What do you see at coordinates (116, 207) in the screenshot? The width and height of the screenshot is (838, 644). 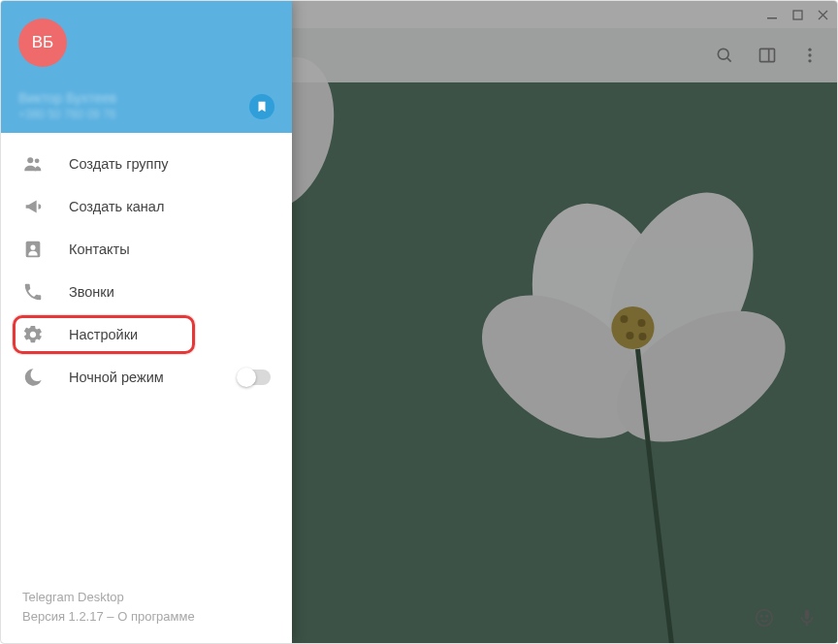 I see `menu-label: Создать канал` at bounding box center [116, 207].